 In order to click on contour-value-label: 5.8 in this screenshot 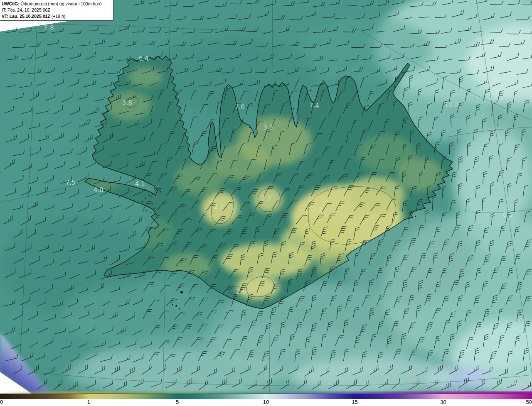, I will do `click(49, 28)`.